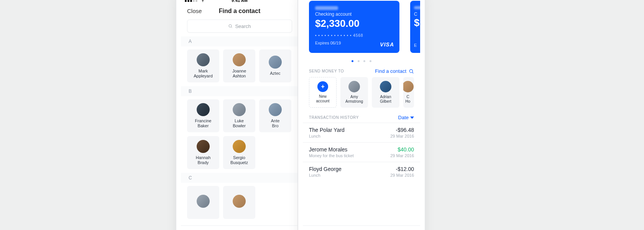  What do you see at coordinates (361, 60) in the screenshot?
I see `pager-dots` at bounding box center [361, 60].